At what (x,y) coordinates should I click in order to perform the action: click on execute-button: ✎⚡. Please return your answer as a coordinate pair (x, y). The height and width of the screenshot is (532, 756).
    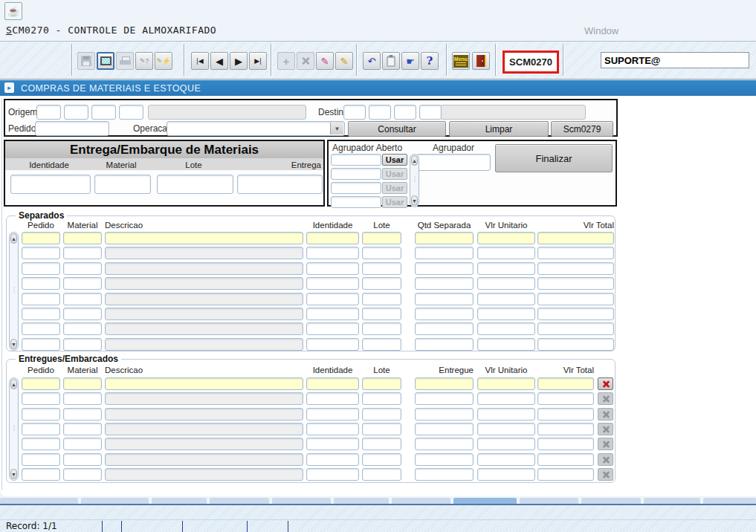
    Looking at the image, I should click on (164, 61).